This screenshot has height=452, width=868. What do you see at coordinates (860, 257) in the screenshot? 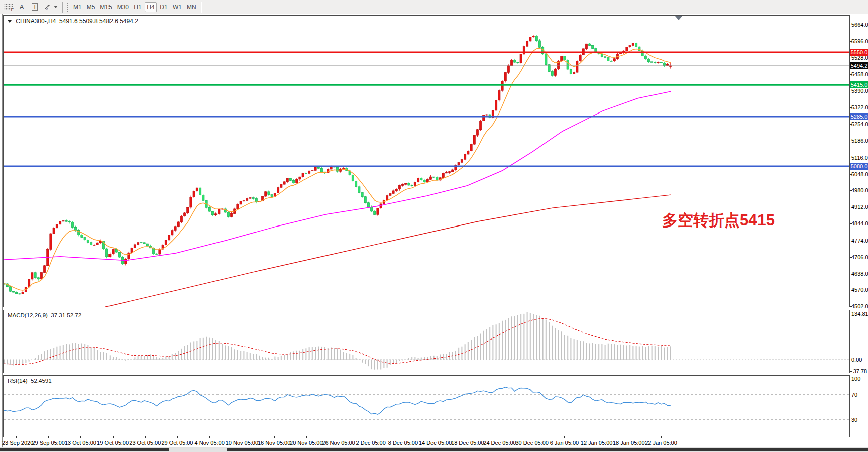
I see `price-tick-label: 4706.0` at bounding box center [860, 257].